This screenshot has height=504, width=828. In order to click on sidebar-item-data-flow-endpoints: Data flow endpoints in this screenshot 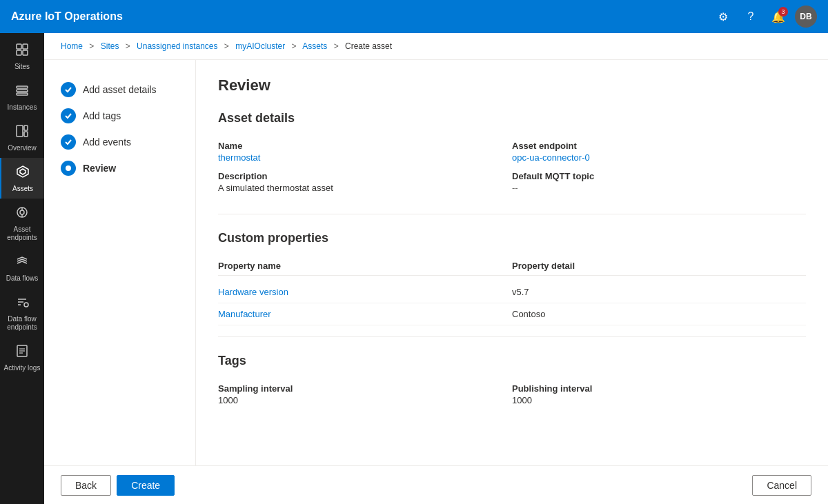, I will do `click(22, 313)`.